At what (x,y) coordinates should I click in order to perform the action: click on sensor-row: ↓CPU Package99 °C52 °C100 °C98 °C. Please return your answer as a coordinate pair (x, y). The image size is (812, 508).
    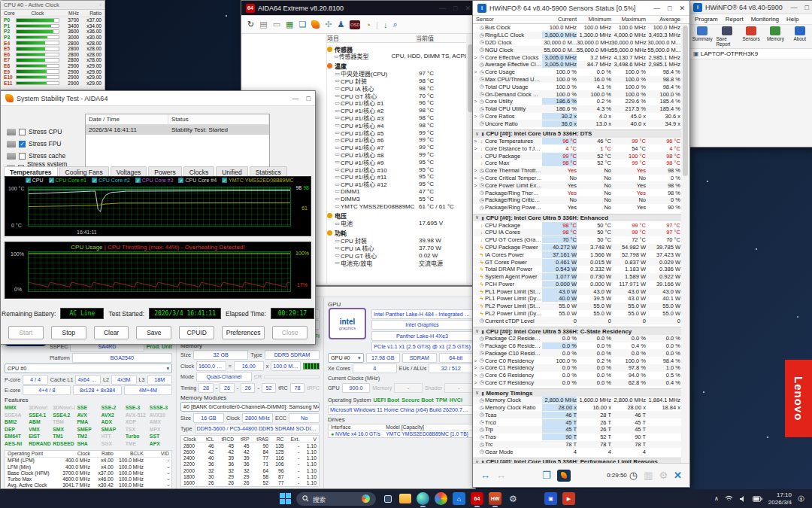
    Looking at the image, I should click on (581, 156).